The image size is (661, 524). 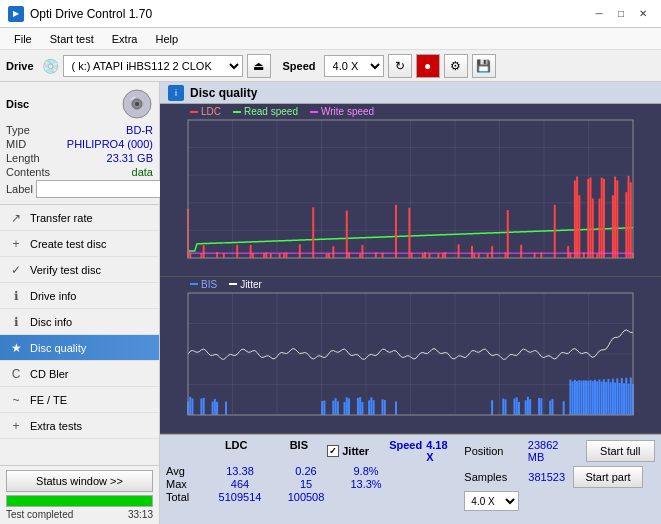 I want to click on chart1-legend: LDC Read speed Write speed, so click(x=282, y=112).